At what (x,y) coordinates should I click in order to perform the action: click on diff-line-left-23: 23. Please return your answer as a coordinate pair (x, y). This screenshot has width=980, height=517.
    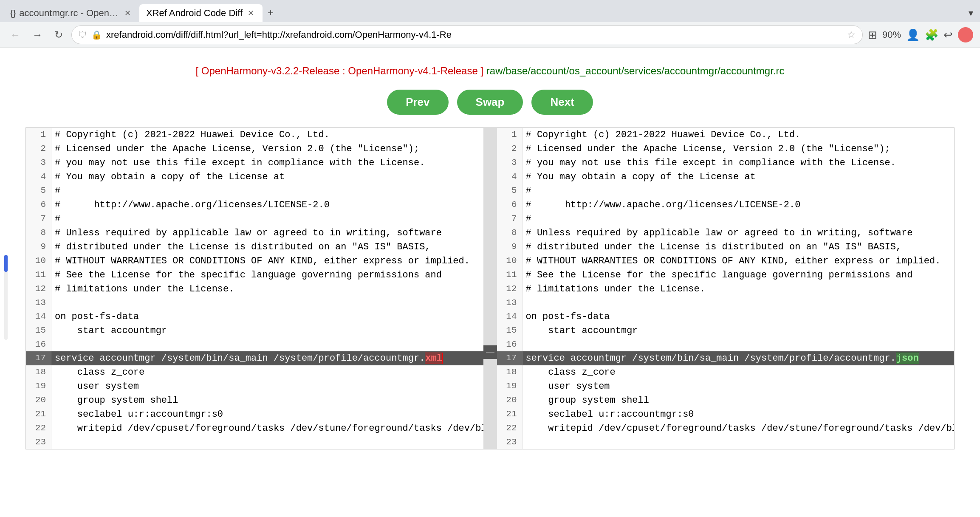
    Looking at the image, I should click on (255, 442).